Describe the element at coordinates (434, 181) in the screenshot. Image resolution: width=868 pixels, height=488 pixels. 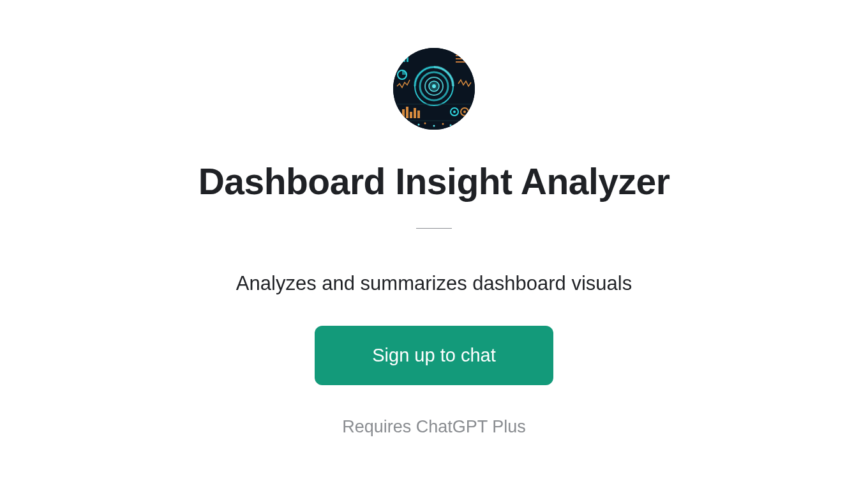
I see `page-title: Dashboard Insight Analyzer` at that location.